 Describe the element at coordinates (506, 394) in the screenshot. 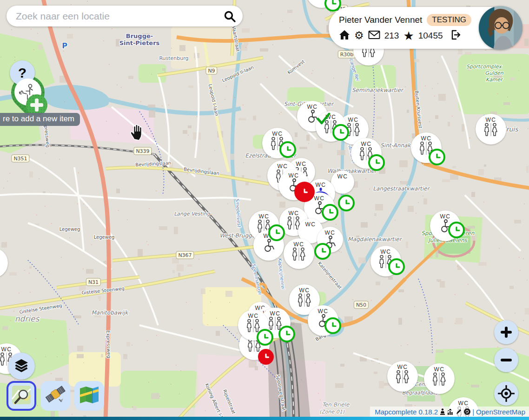

I see `geolocate-icon` at that location.